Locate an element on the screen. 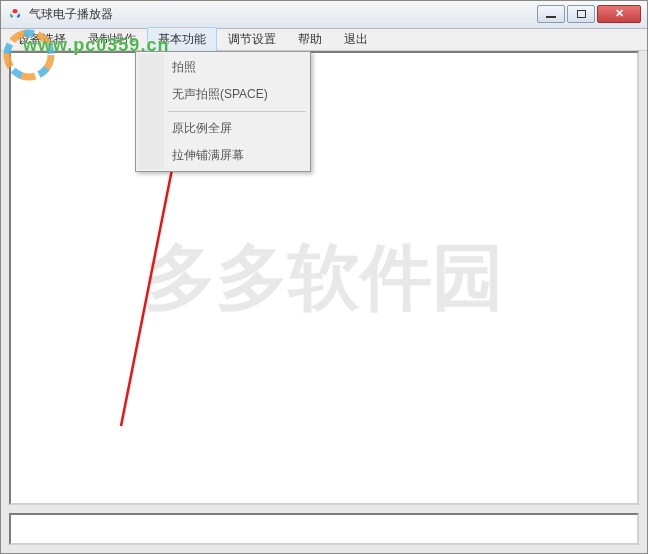 Image resolution: width=648 pixels, height=554 pixels. window-controls: ✕ is located at coordinates (589, 15).